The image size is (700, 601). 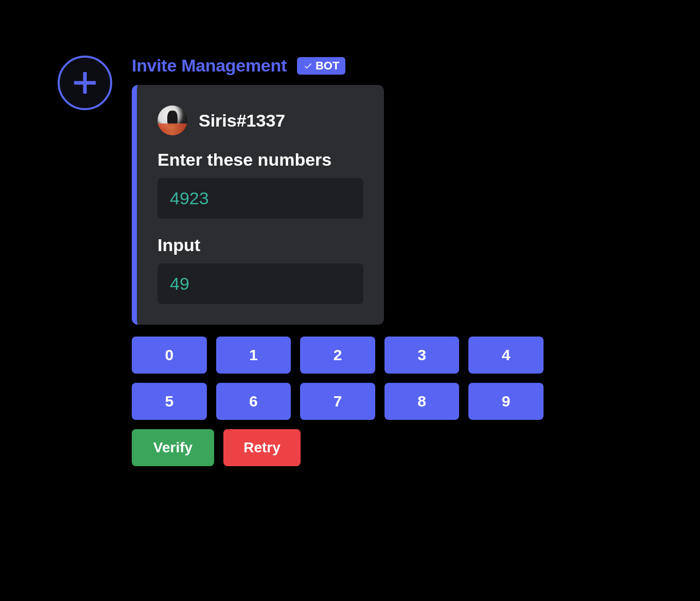 I want to click on num-button-1: 1, so click(x=254, y=355).